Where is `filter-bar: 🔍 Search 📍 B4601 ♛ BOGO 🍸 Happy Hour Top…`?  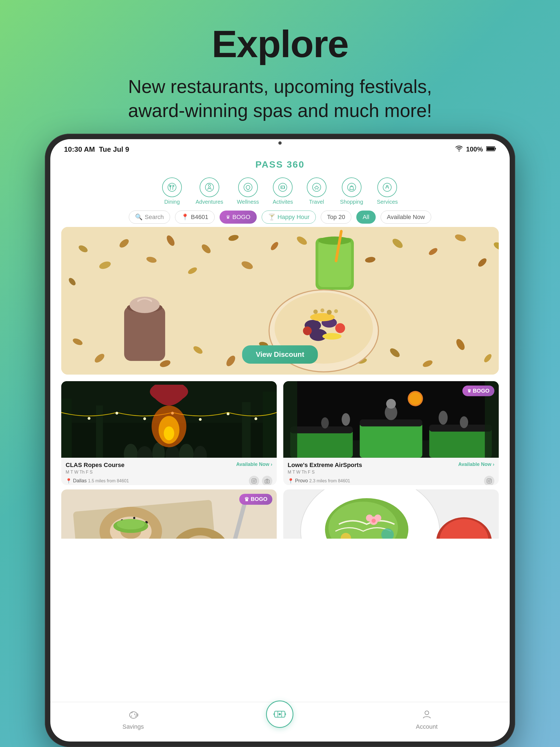
filter-bar: 🔍 Search 📍 B4601 ♛ BOGO 🍸 Happy Hour Top… is located at coordinates (280, 217).